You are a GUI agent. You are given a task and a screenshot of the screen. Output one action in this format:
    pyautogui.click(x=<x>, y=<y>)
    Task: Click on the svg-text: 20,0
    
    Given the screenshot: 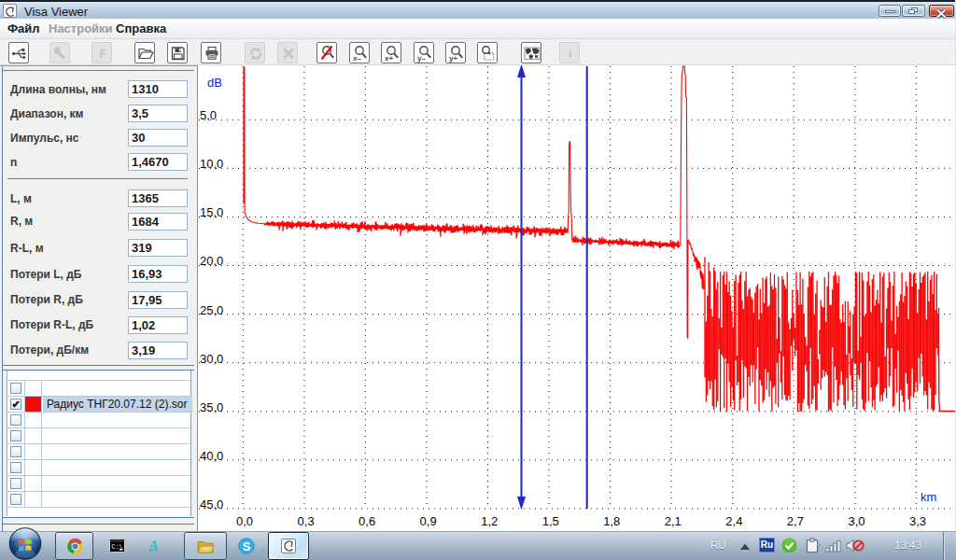 What is the action you would take?
    pyautogui.click(x=211, y=261)
    